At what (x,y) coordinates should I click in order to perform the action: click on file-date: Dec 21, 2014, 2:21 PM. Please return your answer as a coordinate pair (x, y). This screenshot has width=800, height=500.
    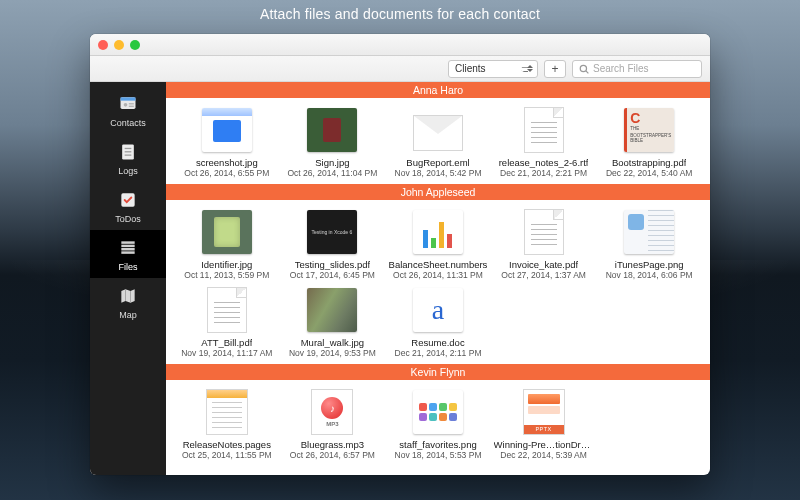
    Looking at the image, I should click on (544, 173).